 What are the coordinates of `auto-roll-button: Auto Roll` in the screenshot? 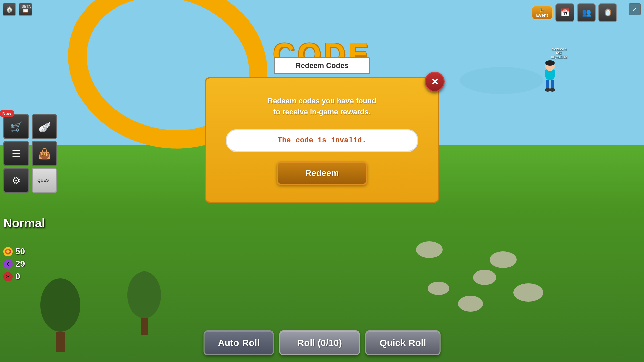 It's located at (239, 343).